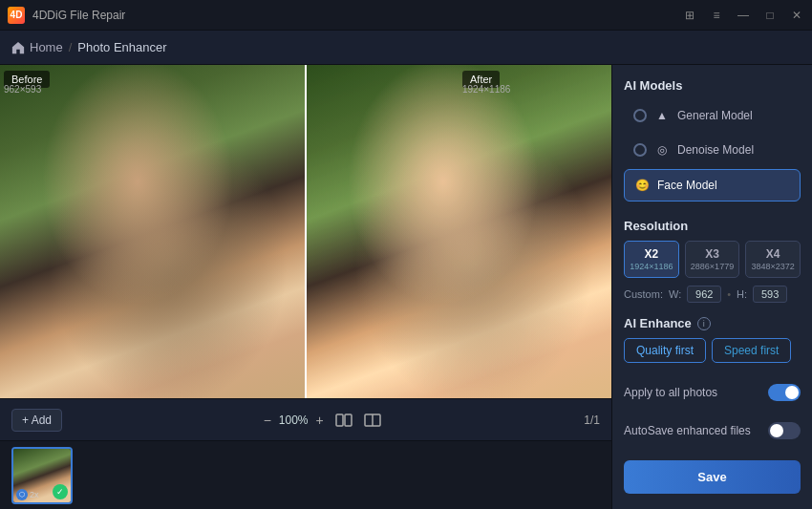  Describe the element at coordinates (60, 492) in the screenshot. I see `thumb-check-icon: ✓` at that location.